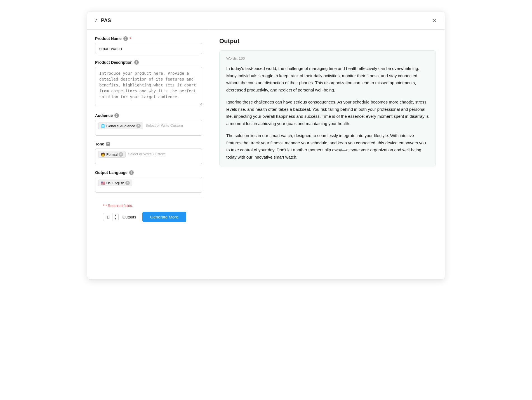 The height and width of the screenshot is (400, 532). What do you see at coordinates (328, 146) in the screenshot?
I see `output-paragraph-3: The solution lies in our smart watch, de…` at bounding box center [328, 146].